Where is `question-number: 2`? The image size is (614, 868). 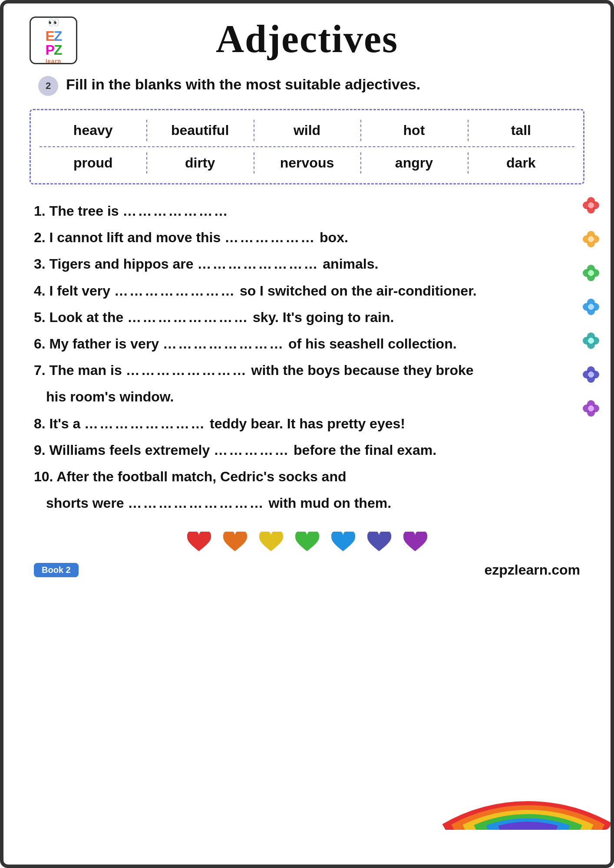
question-number: 2 is located at coordinates (48, 86).